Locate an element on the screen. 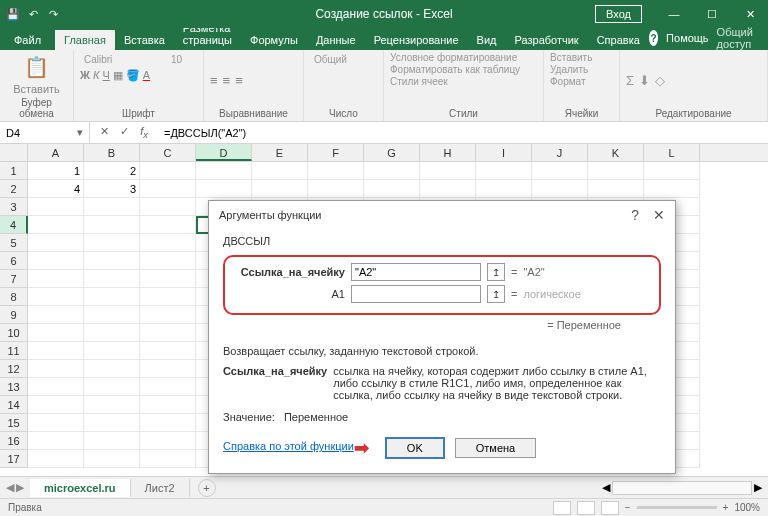  cell-C1 is located at coordinates (168, 171).